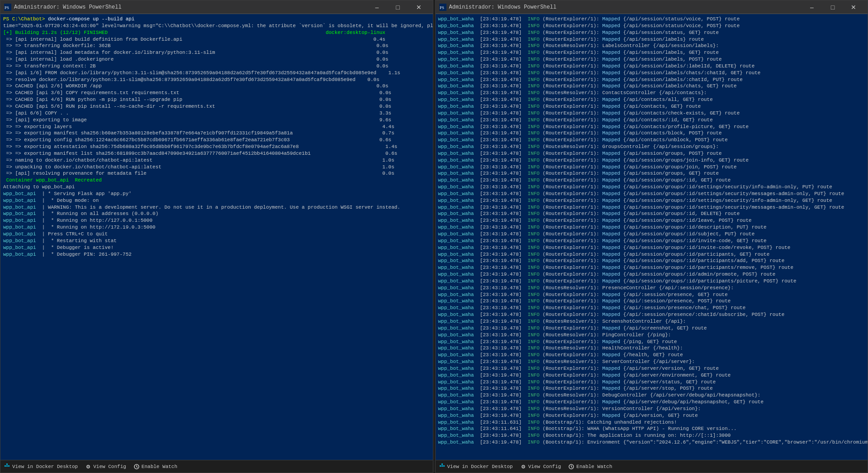 The image size is (868, 473). Describe the element at coordinates (137, 467) in the screenshot. I see `watch-icon-left` at that location.